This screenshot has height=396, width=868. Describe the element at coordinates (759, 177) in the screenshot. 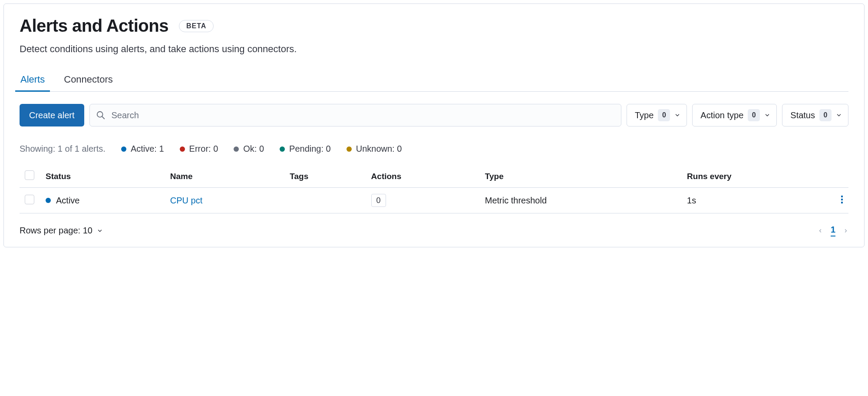

I see `col-runs-every: Runs every` at that location.